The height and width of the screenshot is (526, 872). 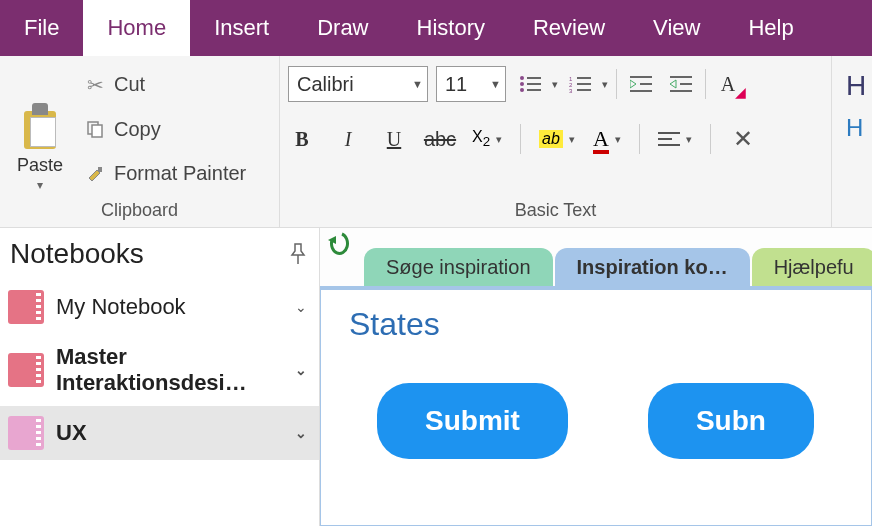 I want to click on copy-label: Copy, so click(x=138, y=130).